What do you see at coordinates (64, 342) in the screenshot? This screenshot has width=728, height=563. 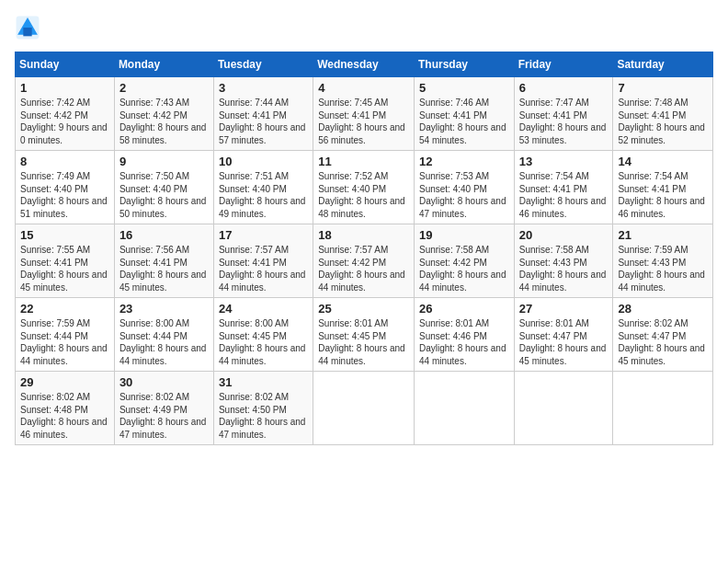 I see `day-info: Sunrise: 7:59 AM Sunset: 4:44 PM Dayligh…` at bounding box center [64, 342].